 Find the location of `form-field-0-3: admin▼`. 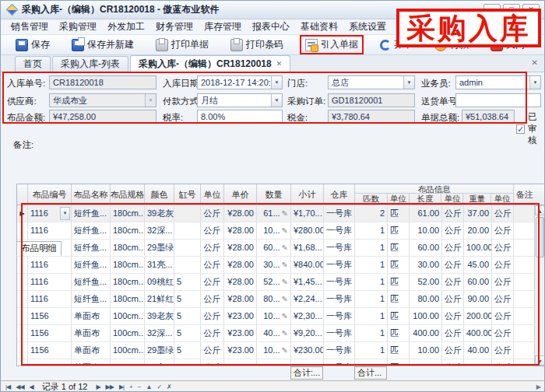

form-field-0-3: admin▼ is located at coordinates (498, 82).